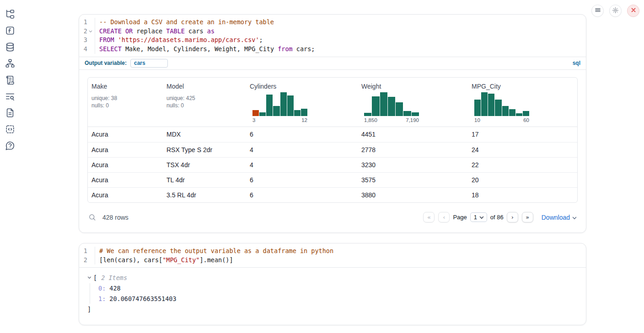 This screenshot has width=644, height=333. What do you see at coordinates (333, 260) in the screenshot?
I see `python-code-line: 2[len(cars), cars["MPG_City"].mean()]` at bounding box center [333, 260].